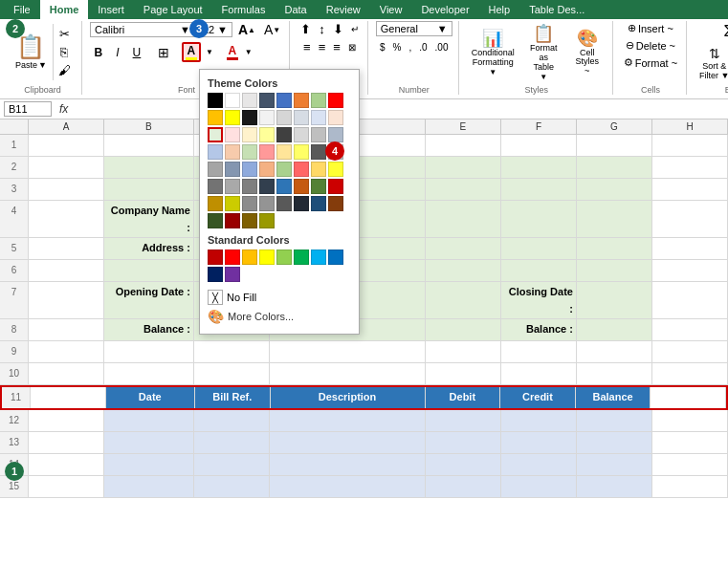 The image size is (728, 586). Describe the element at coordinates (65, 10) in the screenshot. I see `tab-home: Home` at that location.